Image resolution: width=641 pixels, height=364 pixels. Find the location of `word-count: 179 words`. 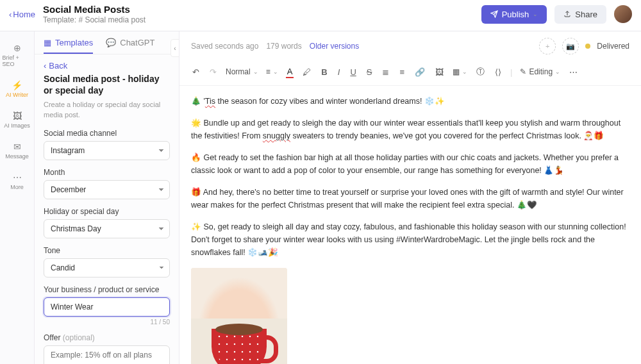

word-count: 179 words is located at coordinates (283, 46).